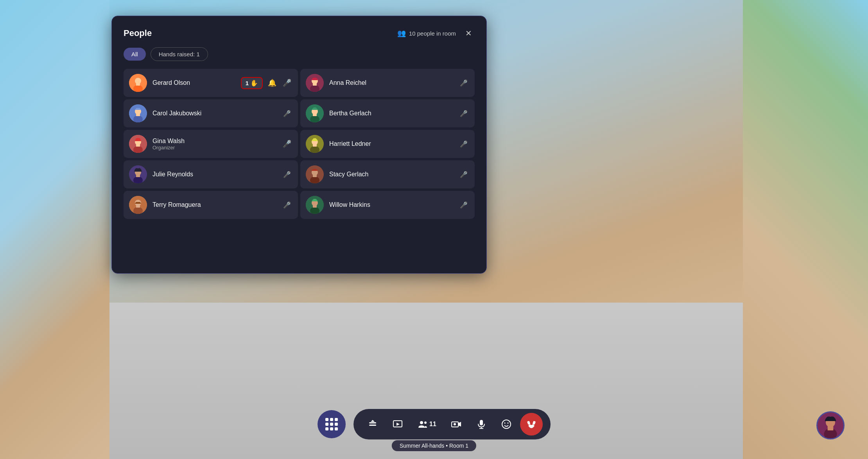  What do you see at coordinates (464, 113) in the screenshot?
I see `mic-muted-bertha: 🎤` at bounding box center [464, 113].